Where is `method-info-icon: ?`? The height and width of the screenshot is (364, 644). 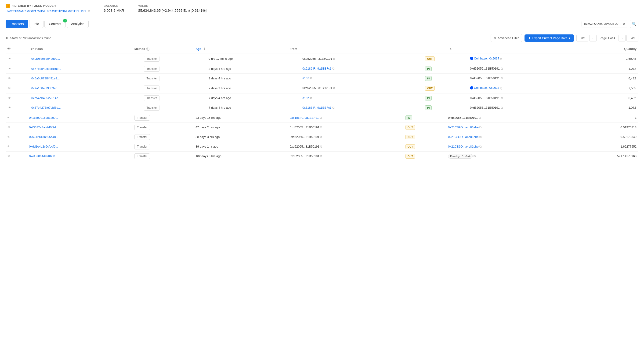
method-info-icon: ? is located at coordinates (148, 49).